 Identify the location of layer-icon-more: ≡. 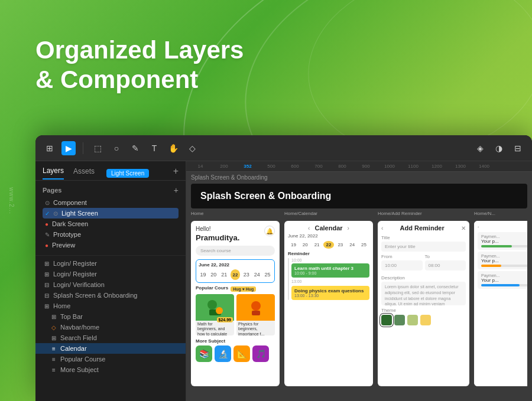
(54, 370).